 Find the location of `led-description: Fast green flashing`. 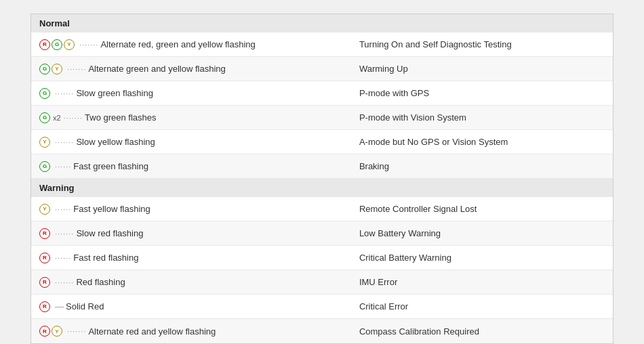

led-description: Fast green flashing is located at coordinates (111, 167).